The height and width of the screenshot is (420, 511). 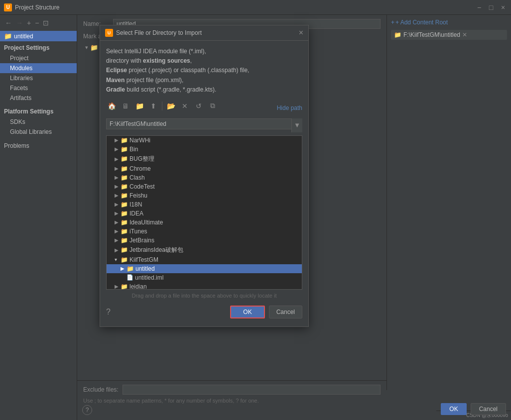 I want to click on content-root-path-text: F:\KiifTestGM\untitled, so click(x=432, y=35).